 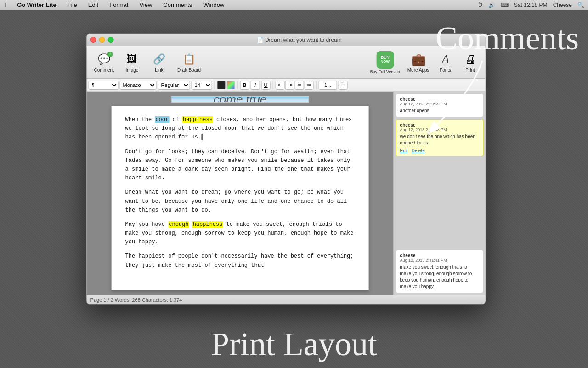 I want to click on statusbar: Page 1 / 2 Words: 268 Characters: 1,374, so click(x=286, y=299).